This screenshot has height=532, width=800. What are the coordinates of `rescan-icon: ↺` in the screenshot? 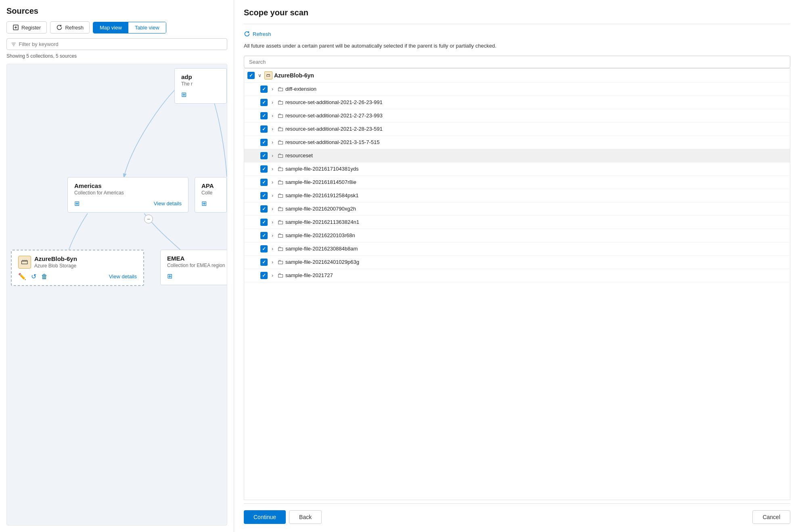 It's located at (34, 277).